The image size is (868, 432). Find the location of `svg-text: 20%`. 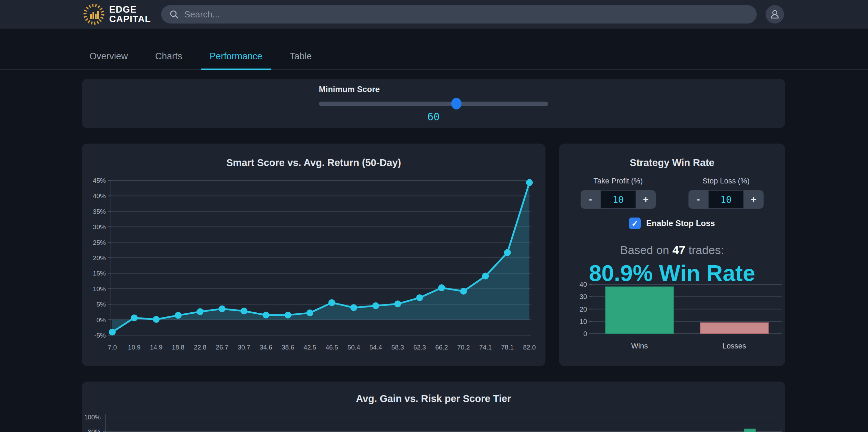

svg-text: 20% is located at coordinates (99, 258).